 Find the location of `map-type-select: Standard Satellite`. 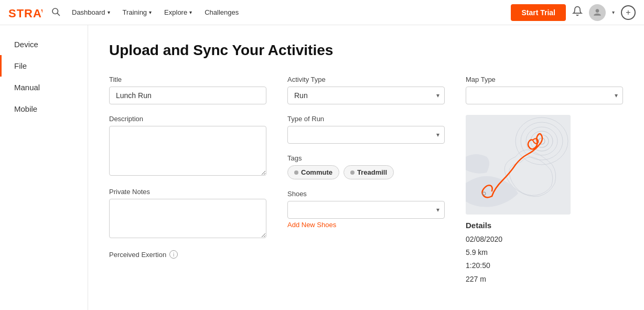

map-type-select: Standard Satellite is located at coordinates (544, 95).